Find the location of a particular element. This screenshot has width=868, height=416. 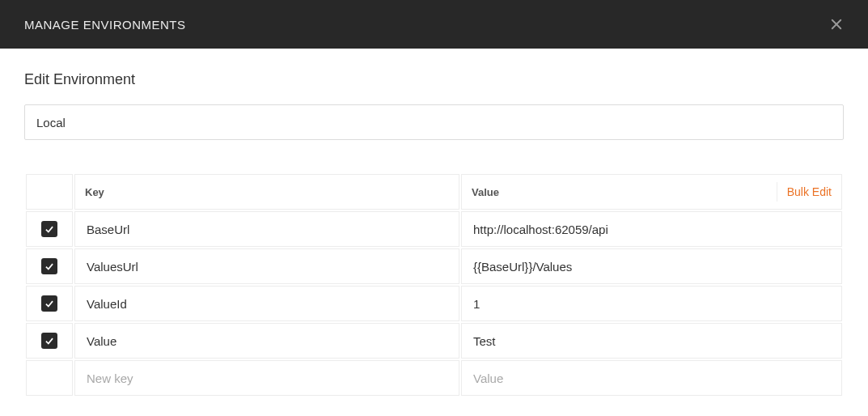

modal-header: MANAGE ENVIRONMENTS is located at coordinates (434, 24).